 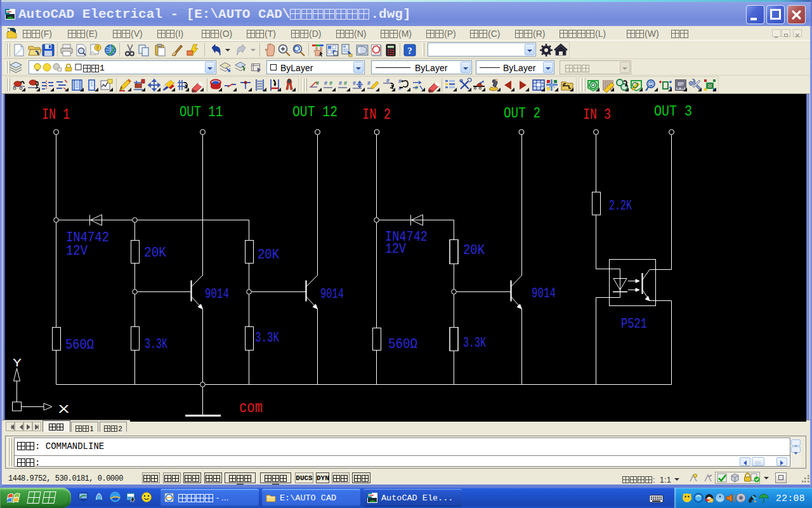 What do you see at coordinates (64, 410) in the screenshot?
I see `svg-text: X` at bounding box center [64, 410].